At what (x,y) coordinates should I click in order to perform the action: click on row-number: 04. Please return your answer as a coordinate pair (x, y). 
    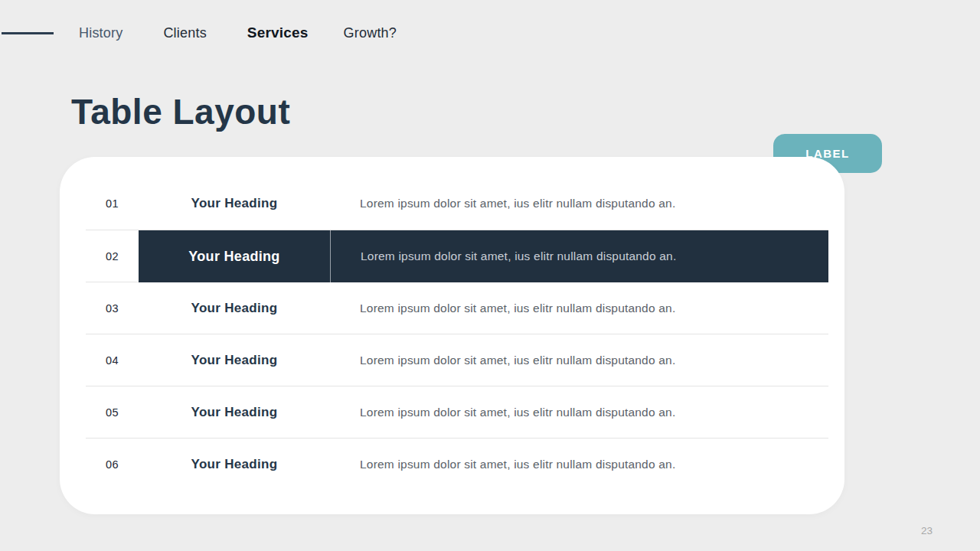
    Looking at the image, I should click on (112, 360).